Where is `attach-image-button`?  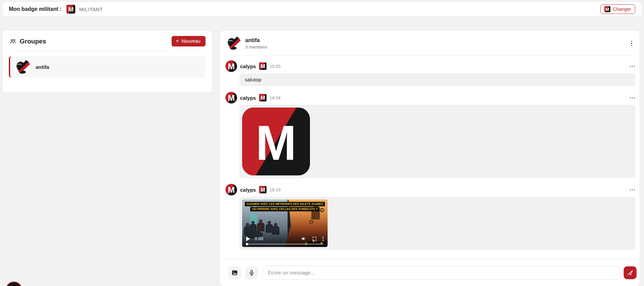
attach-image-button is located at coordinates (235, 273).